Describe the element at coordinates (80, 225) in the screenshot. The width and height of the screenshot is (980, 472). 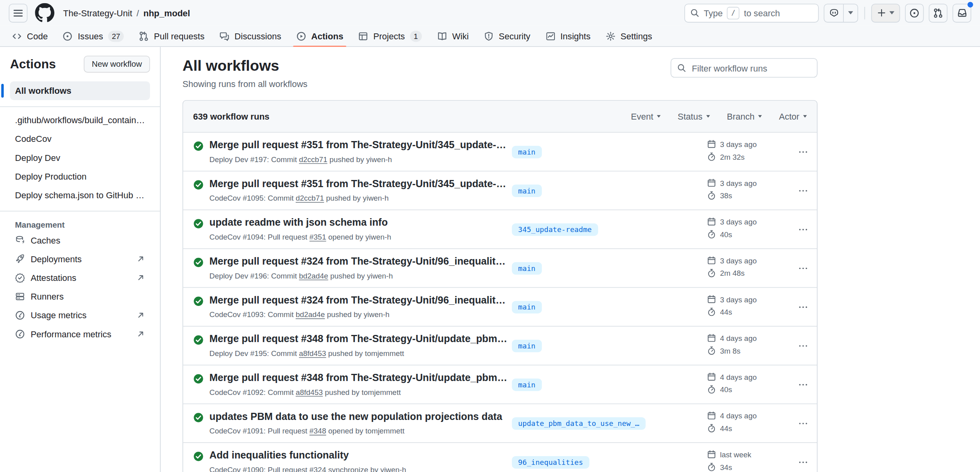
I see `management-section-title: Management` at that location.